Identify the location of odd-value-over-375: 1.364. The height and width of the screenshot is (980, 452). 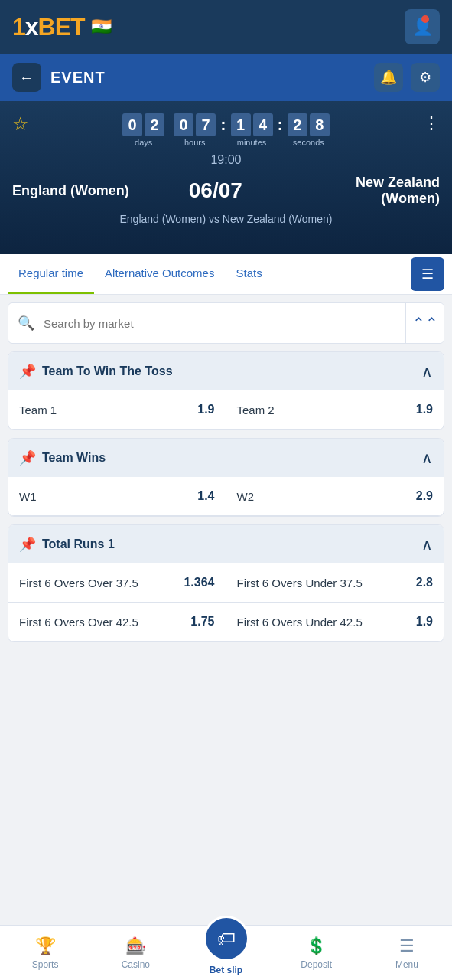
(199, 583).